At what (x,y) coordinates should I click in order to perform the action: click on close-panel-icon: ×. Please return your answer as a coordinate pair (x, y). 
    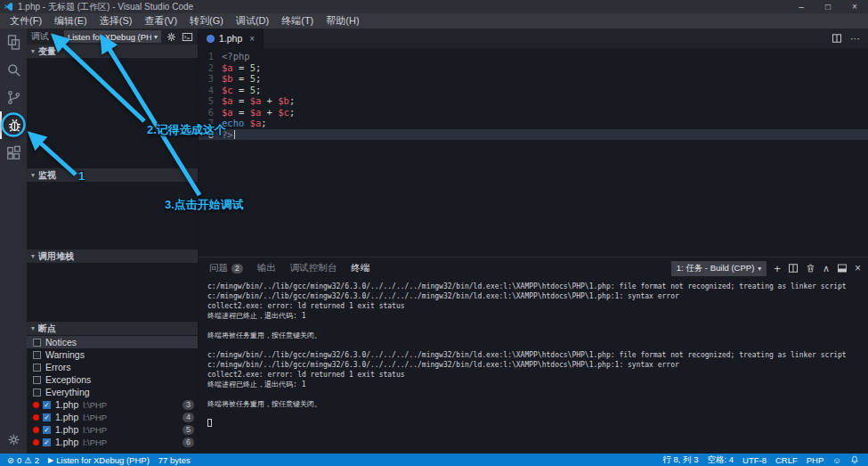
    Looking at the image, I should click on (858, 268).